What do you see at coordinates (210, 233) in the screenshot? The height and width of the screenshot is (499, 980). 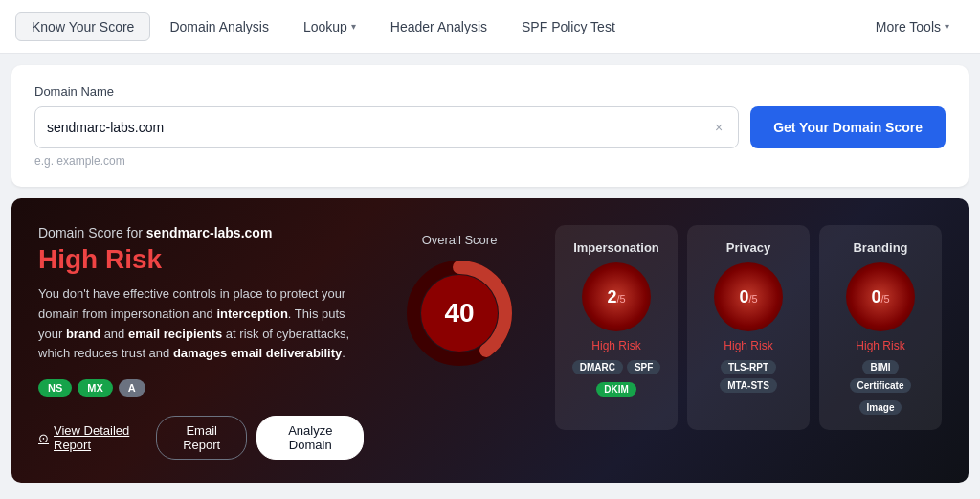 I see `domain-name-display: sendmarc-labs.com` at bounding box center [210, 233].